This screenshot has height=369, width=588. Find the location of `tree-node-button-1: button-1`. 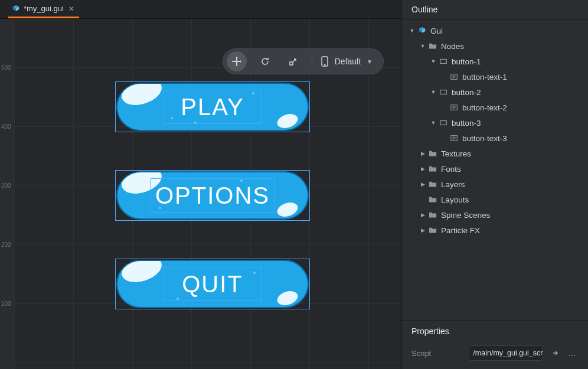

tree-node-button-1: button-1 is located at coordinates (495, 61).